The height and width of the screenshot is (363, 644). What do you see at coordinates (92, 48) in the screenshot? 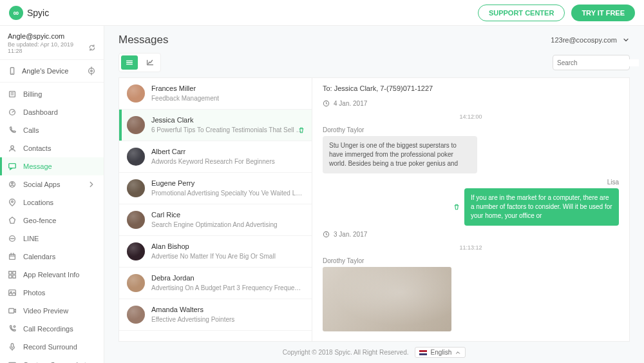
I see `refresh-icon` at bounding box center [92, 48].